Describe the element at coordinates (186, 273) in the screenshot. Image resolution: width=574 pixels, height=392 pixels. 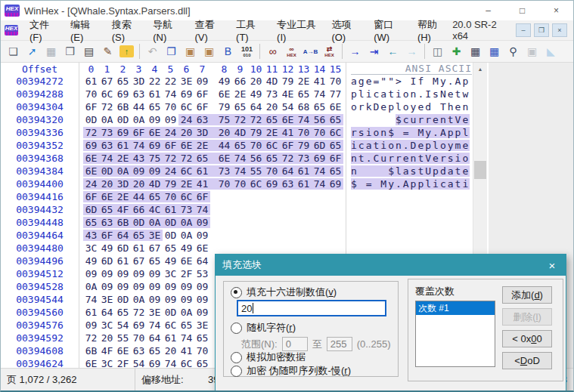
I see `hex-byte: 2F` at that location.